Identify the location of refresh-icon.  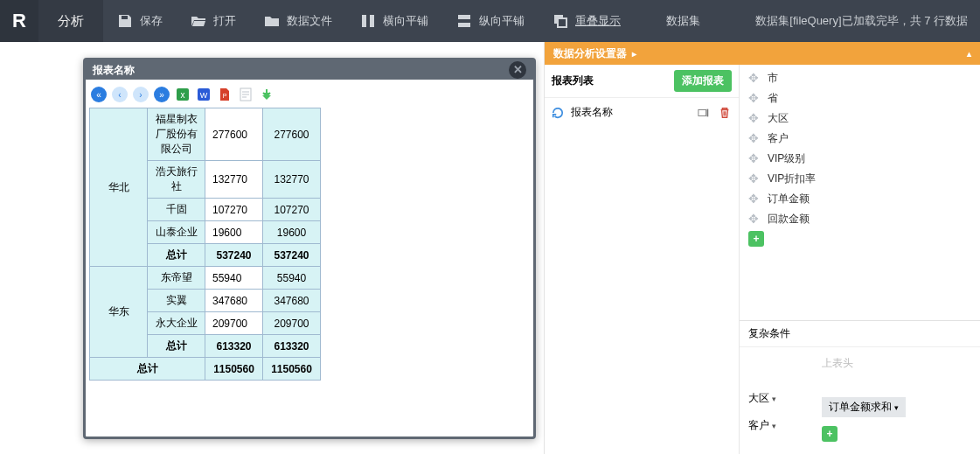
(558, 113).